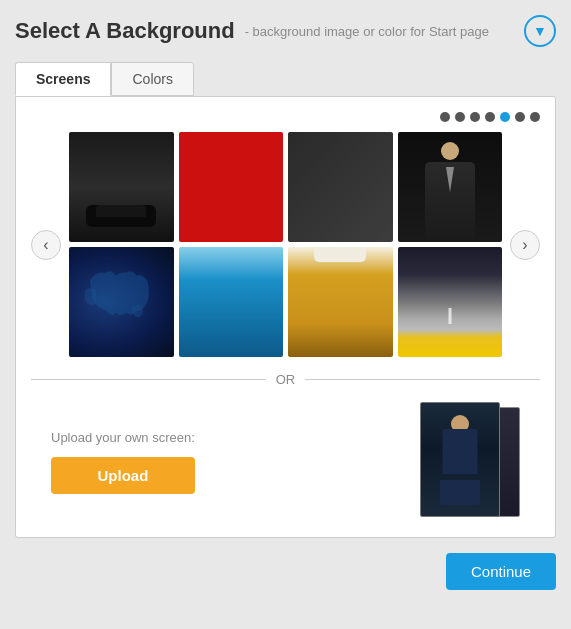  I want to click on or-line-right, so click(422, 380).